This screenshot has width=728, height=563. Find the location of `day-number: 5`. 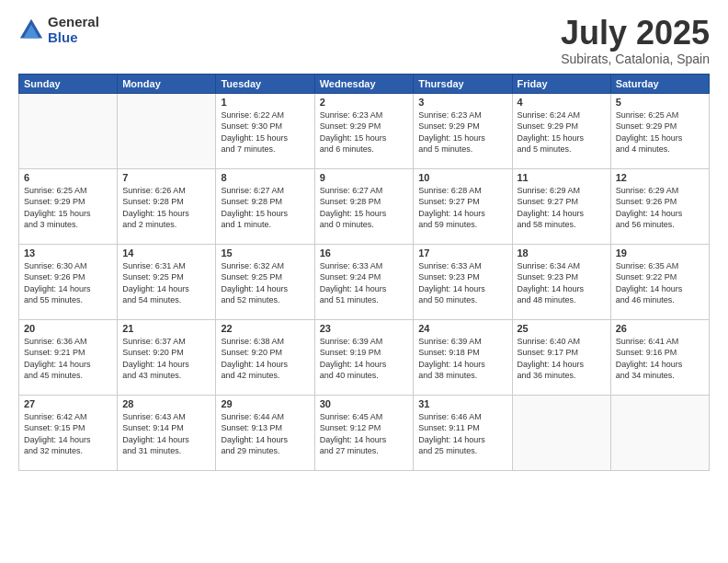

day-number: 5 is located at coordinates (660, 102).